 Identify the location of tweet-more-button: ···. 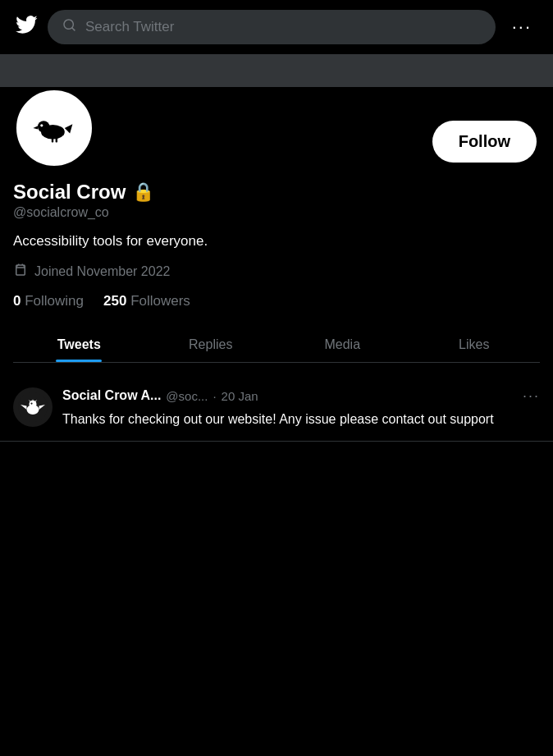
(532, 396).